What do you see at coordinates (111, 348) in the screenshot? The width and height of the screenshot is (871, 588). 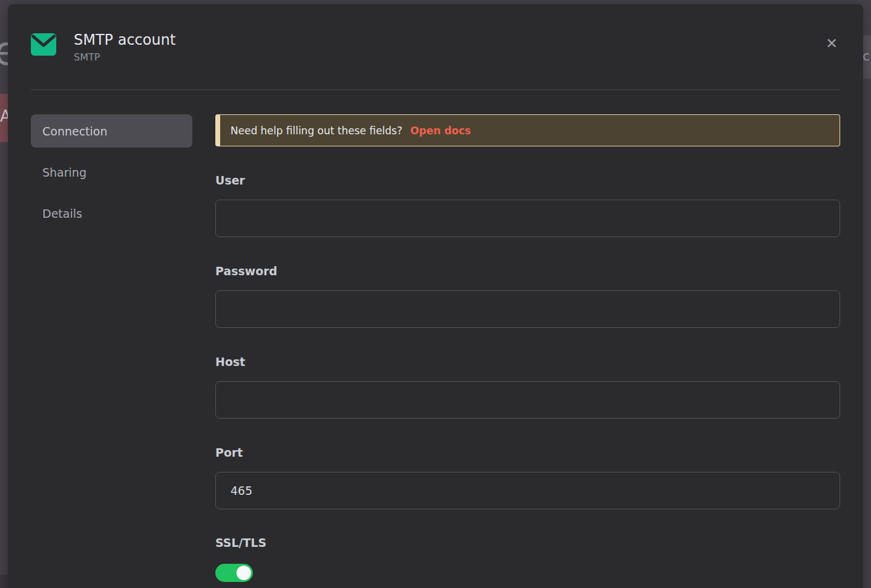 I see `credential-tabs-sidebar: Connection Sharing Details` at bounding box center [111, 348].